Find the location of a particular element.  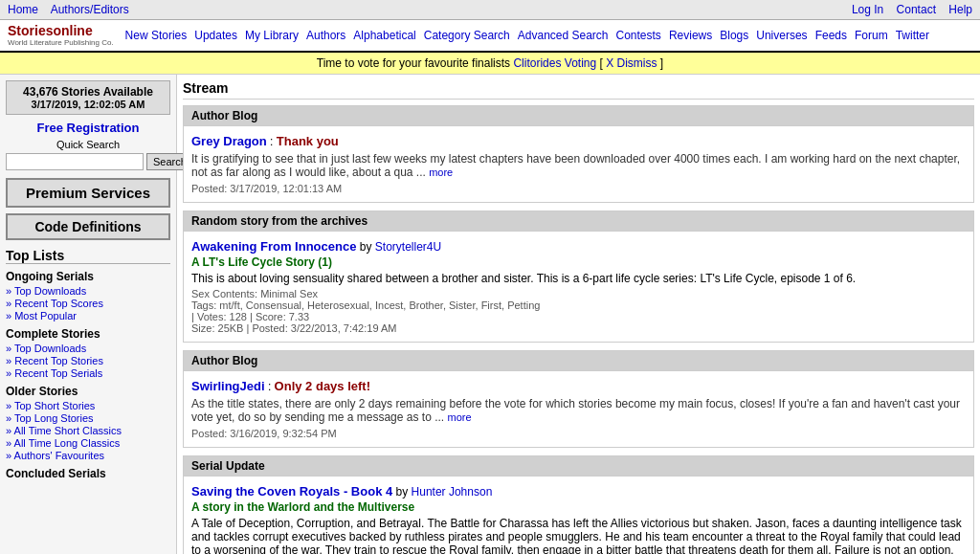

sidebar-all-time-short-classics: All Time Short Classics is located at coordinates (88, 431).